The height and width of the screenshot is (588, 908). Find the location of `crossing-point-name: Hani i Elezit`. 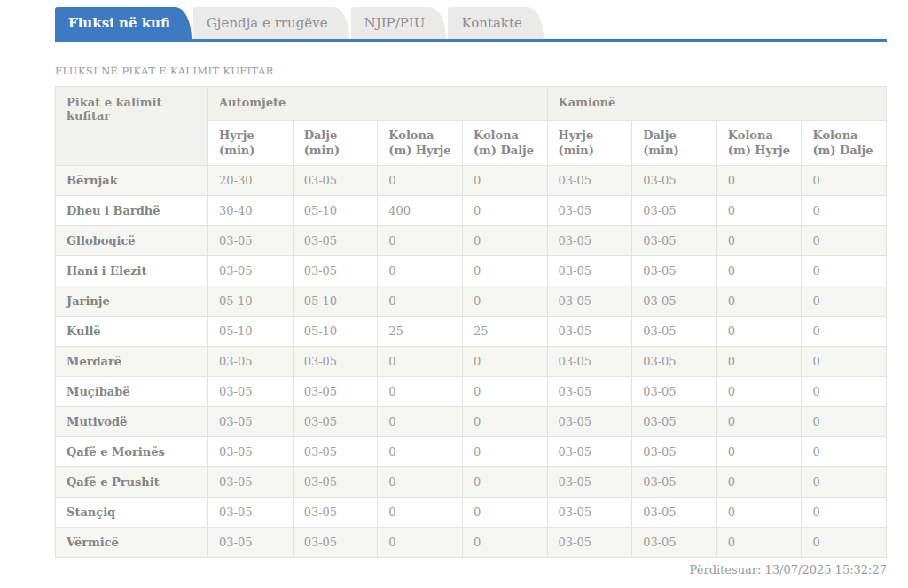

crossing-point-name: Hani i Elezit is located at coordinates (132, 271).